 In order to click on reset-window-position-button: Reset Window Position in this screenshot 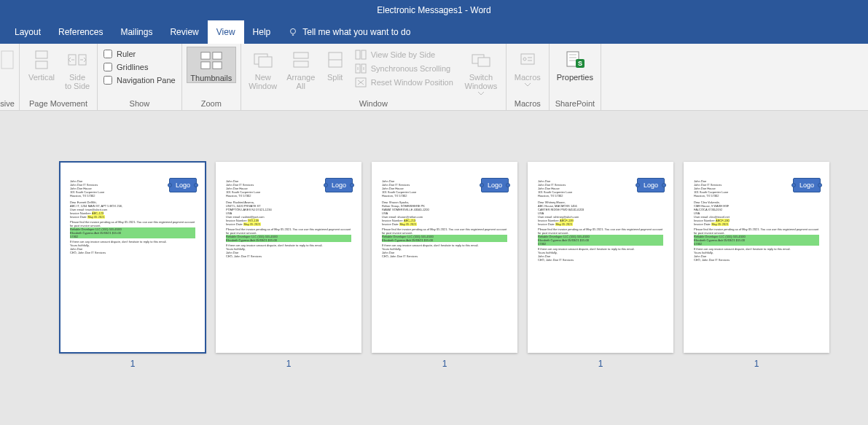, I will do `click(404, 82)`.